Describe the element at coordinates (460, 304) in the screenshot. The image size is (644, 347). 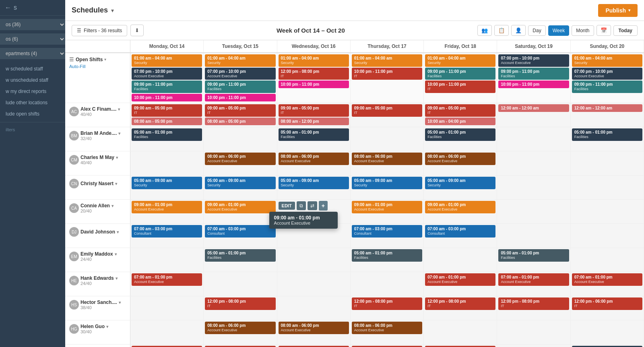
I see `shift-block-hector-s-day4-0: 12:00 pm - 08:00 pm IT` at that location.